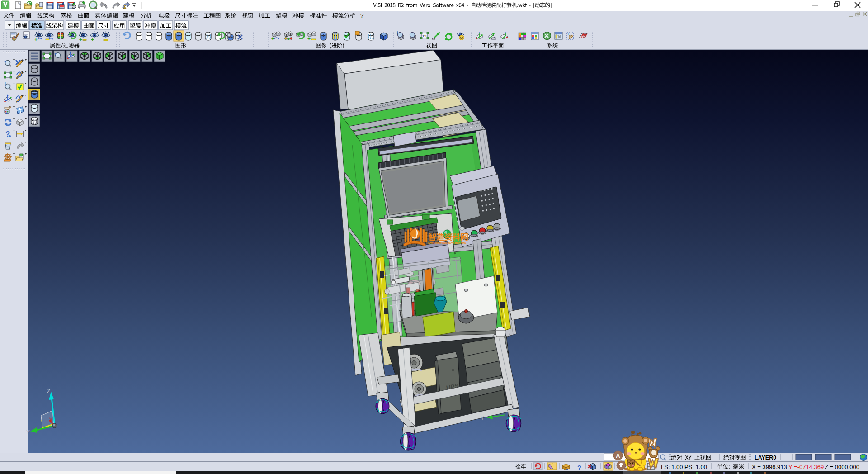 The height and width of the screenshot is (474, 868). What do you see at coordinates (765, 458) in the screenshot?
I see `svg-text: LAYER0` at bounding box center [765, 458].